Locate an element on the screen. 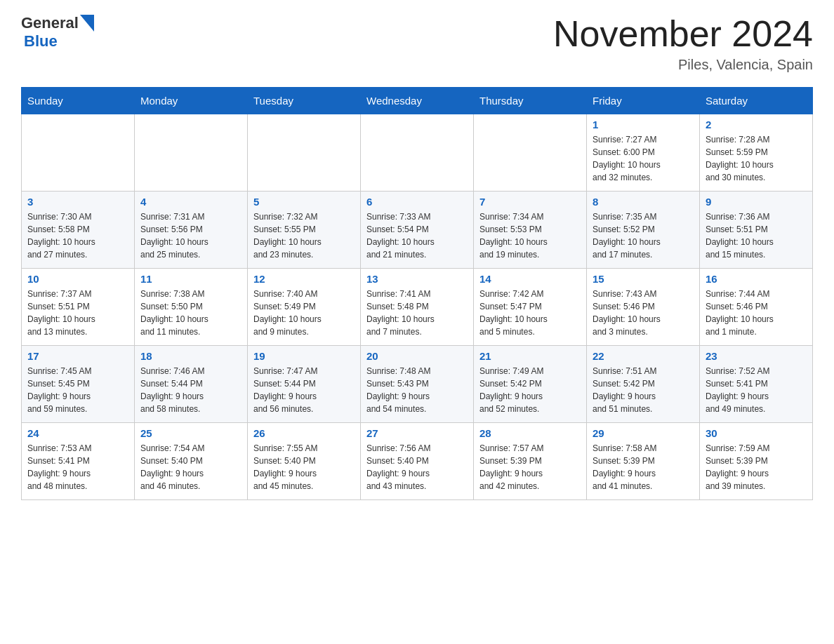  calendar-day-cell: 3Sunrise: 7:30 AM Sunset: 5:58 PM Daylig… is located at coordinates (79, 230).